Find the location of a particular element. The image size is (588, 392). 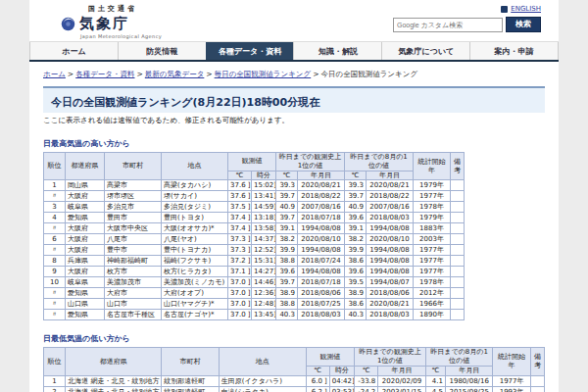

cell-aug-date: 2018/08/06 is located at coordinates (390, 294).